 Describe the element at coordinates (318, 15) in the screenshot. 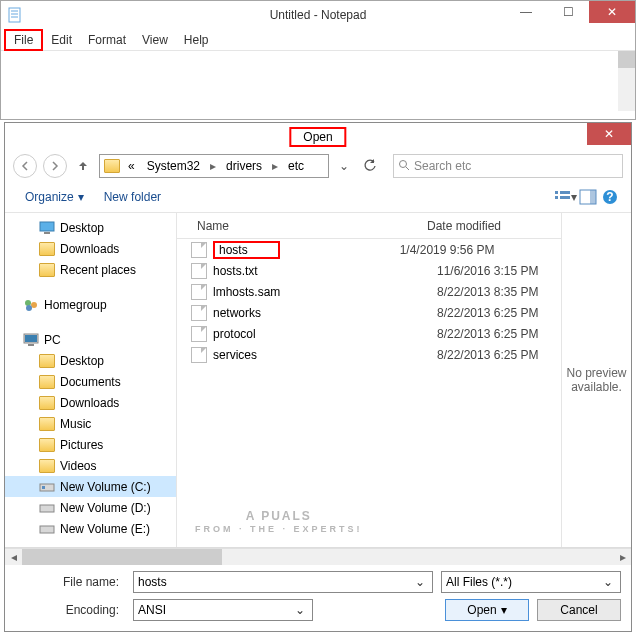

I see `notepad-titlebar: Untitled - Notepad — ☐ ✕` at that location.